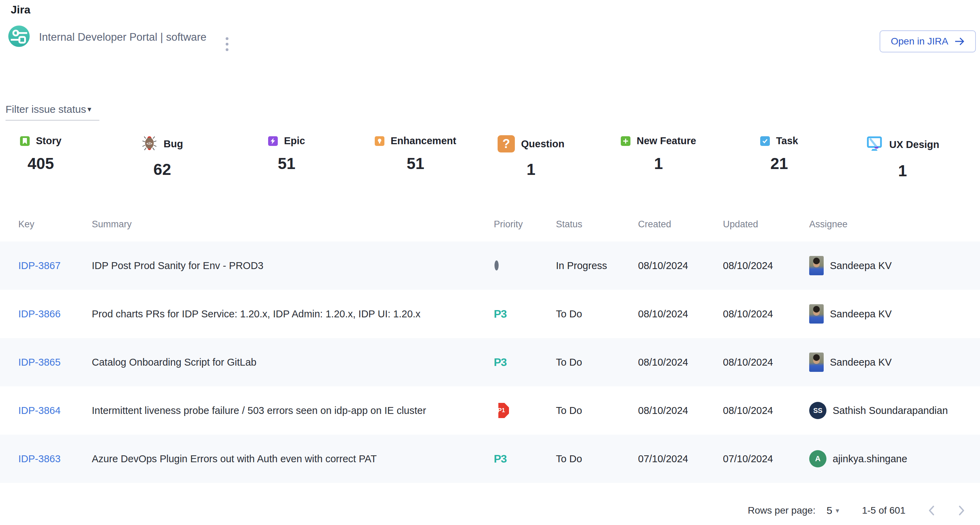 The height and width of the screenshot is (525, 980). What do you see at coordinates (765, 141) in the screenshot?
I see `task-icon` at bounding box center [765, 141].